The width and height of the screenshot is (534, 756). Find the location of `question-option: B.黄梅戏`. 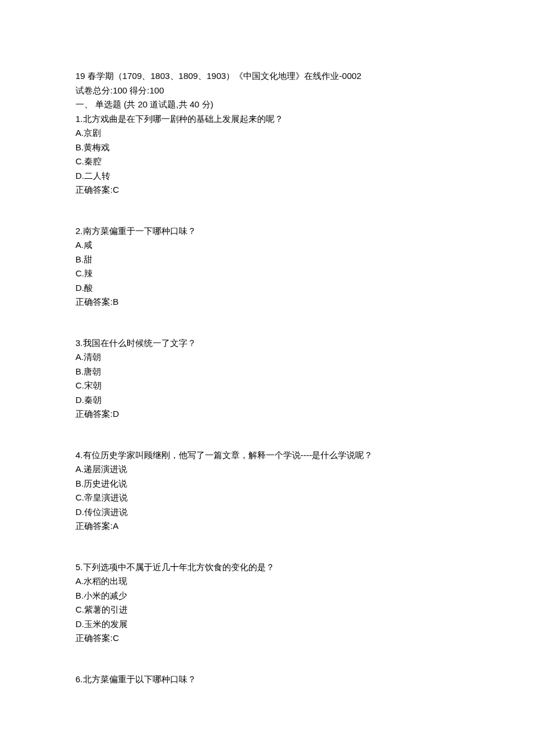

question-option: B.黄梅戏 is located at coordinates (267, 147).